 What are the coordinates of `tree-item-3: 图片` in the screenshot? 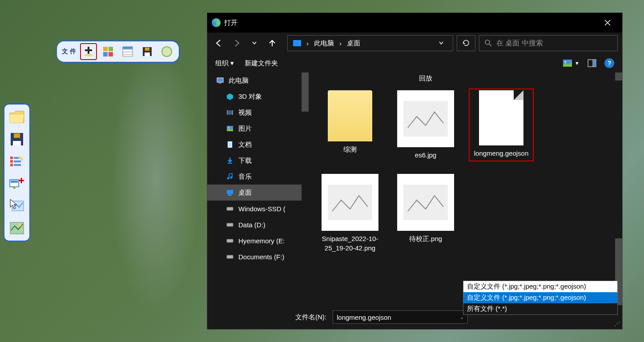 It's located at (258, 129).